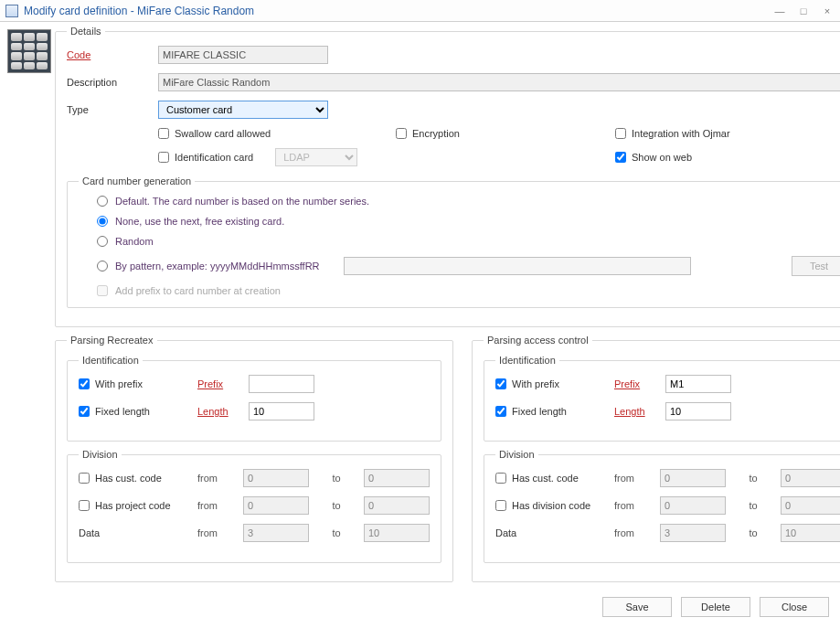 Image resolution: width=840 pixels, height=628 pixels. Describe the element at coordinates (119, 384) in the screenshot. I see `rc-with-prefix-label: With prefix` at that location.